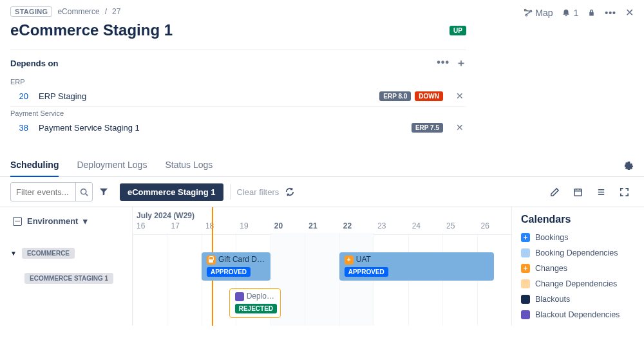 This screenshot has height=354, width=644. I want to click on breadcrumb-parent: eCommerce, so click(79, 12).